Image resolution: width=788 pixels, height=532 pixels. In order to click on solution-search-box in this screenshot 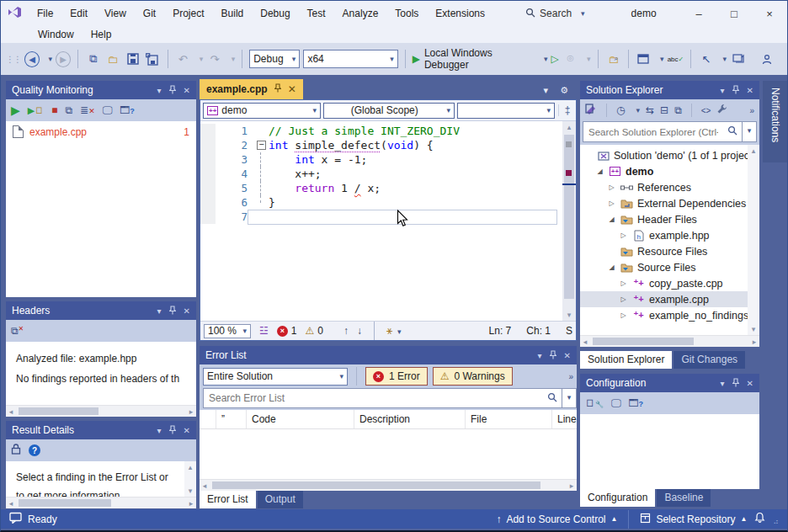, I will do `click(663, 131)`.